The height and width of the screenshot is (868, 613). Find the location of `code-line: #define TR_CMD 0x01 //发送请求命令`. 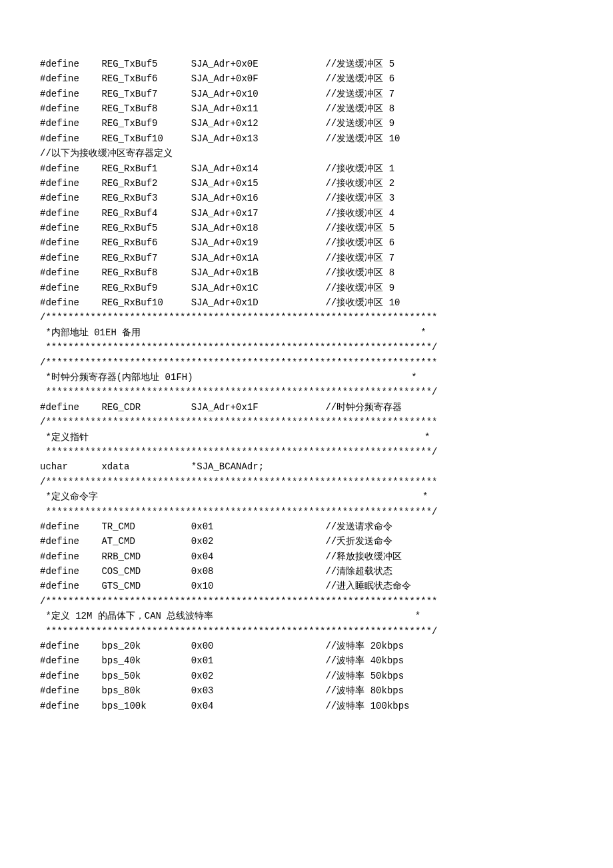

code-line: #define TR_CMD 0x01 //发送请求命令 is located at coordinates (306, 527).